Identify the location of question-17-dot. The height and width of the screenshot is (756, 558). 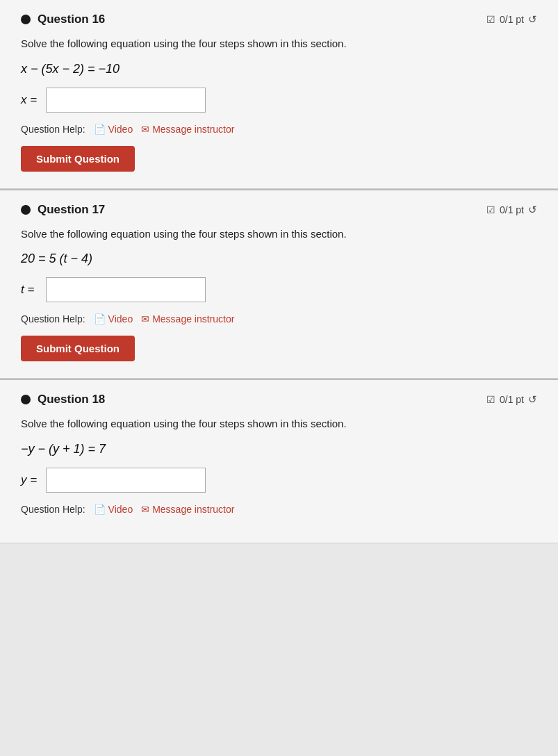
(26, 210).